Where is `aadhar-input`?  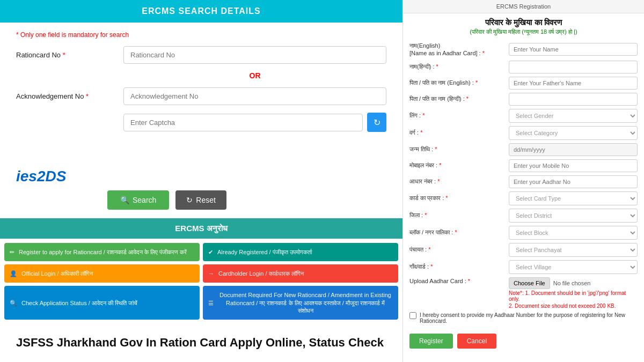
aadhar-input is located at coordinates (573, 182).